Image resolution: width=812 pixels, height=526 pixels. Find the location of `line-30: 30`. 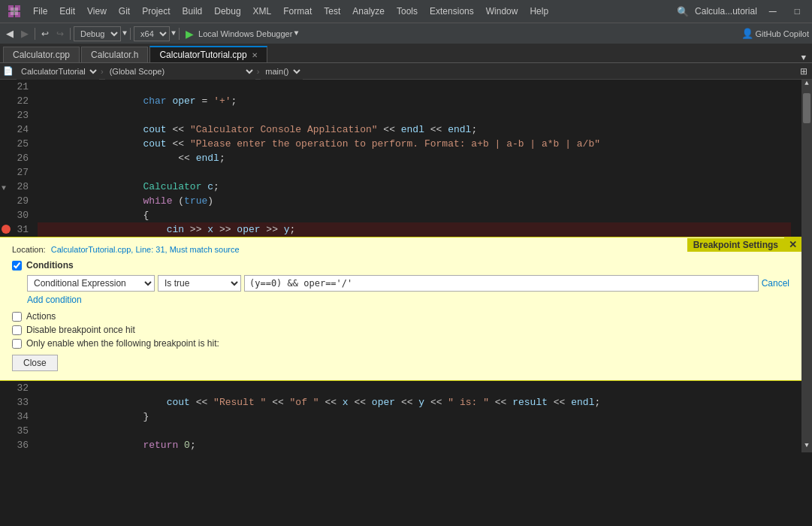

line-30: 30 is located at coordinates (19, 215).